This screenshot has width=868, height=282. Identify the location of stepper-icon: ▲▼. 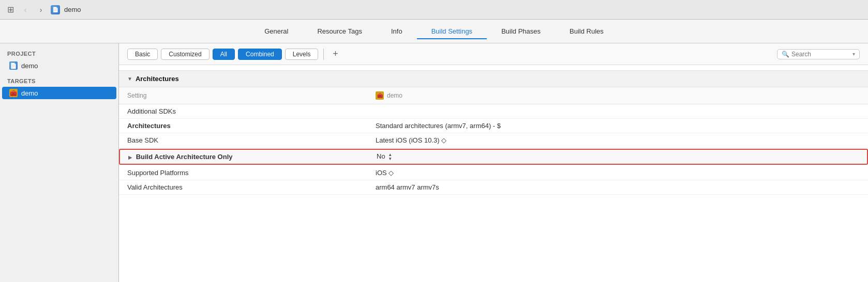
(390, 157).